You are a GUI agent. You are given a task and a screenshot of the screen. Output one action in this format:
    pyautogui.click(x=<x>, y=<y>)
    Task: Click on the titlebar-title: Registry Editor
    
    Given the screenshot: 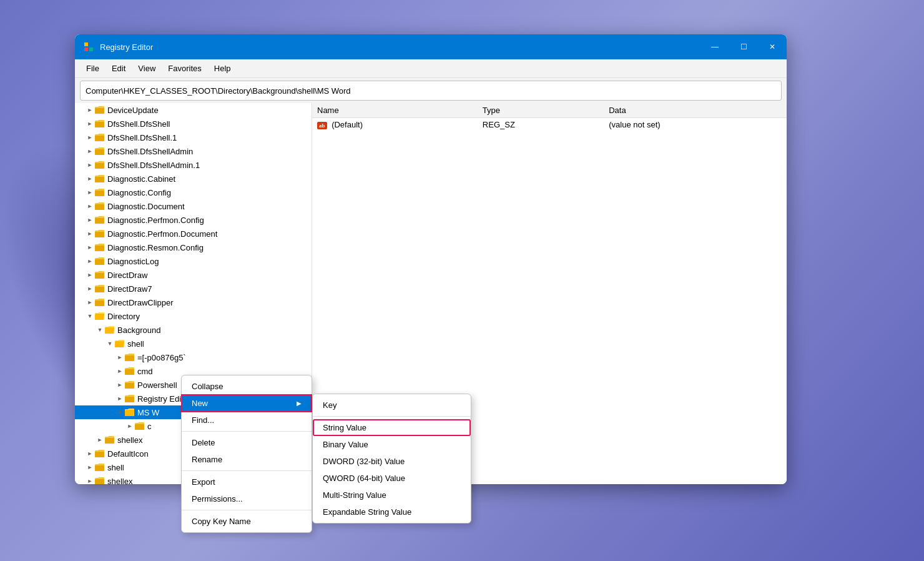 What is the action you would take?
    pyautogui.click(x=126, y=47)
    